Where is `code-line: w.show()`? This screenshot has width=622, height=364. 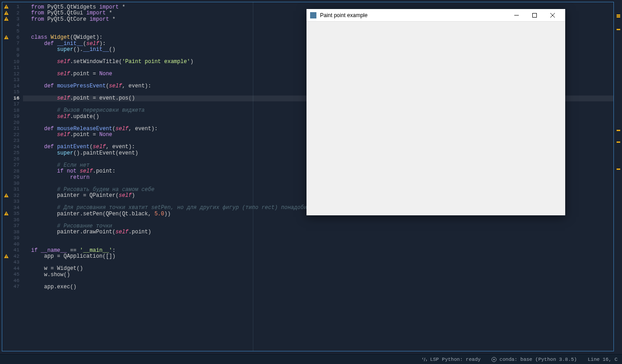
code-line: w.show() is located at coordinates (50, 275).